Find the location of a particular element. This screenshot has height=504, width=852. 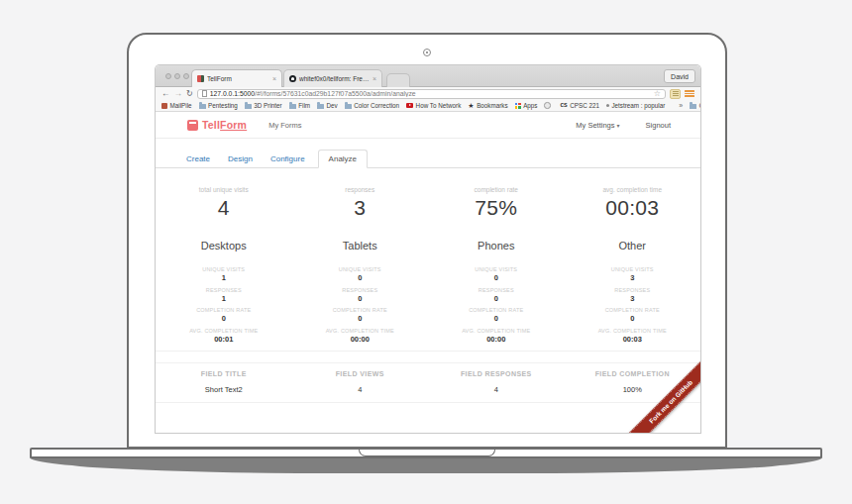

window-close-button is located at coordinates (168, 76).